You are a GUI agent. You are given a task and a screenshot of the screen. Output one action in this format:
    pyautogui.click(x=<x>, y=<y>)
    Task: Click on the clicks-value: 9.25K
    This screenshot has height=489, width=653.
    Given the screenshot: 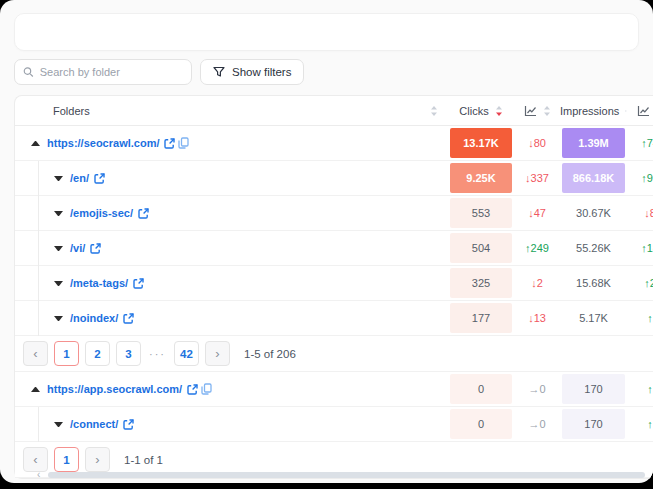 What is the action you would take?
    pyautogui.click(x=481, y=178)
    